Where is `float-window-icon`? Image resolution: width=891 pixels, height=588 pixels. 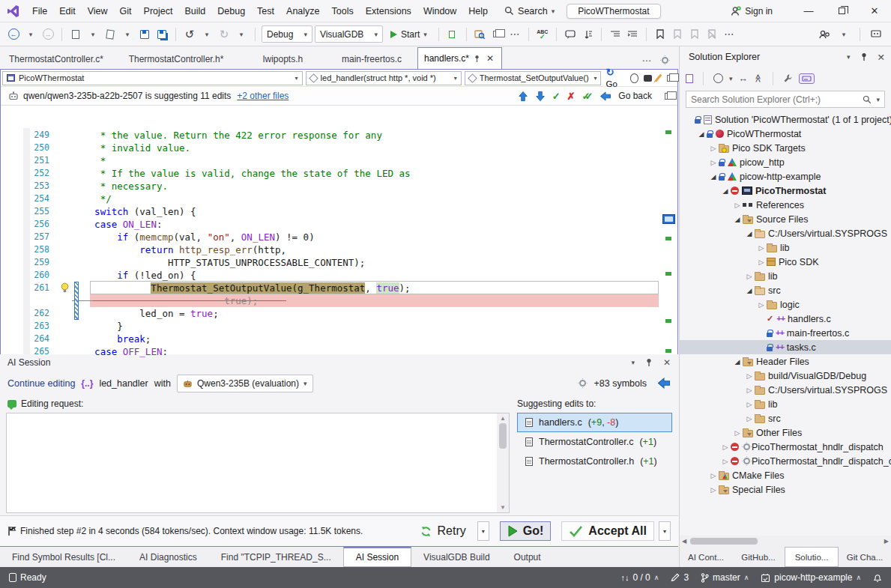
float-window-icon is located at coordinates (668, 96).